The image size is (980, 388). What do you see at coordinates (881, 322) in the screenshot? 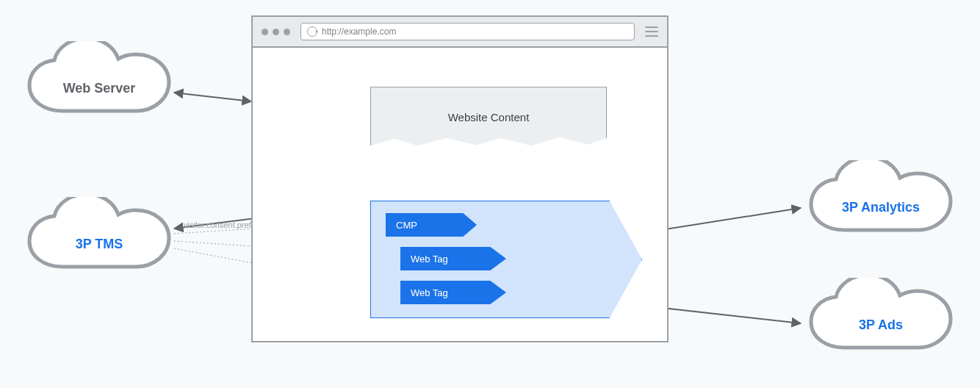
I see `cloud-label: 3P Ads` at bounding box center [881, 322].